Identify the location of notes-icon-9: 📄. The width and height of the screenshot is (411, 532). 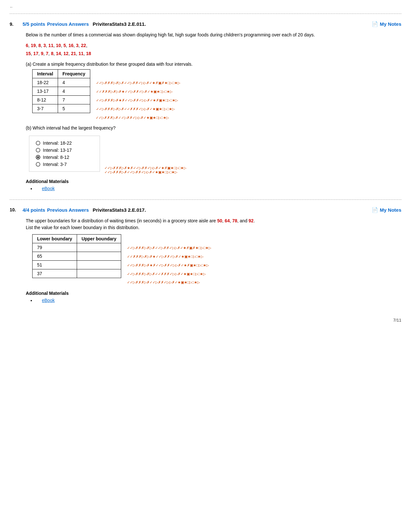
(375, 24).